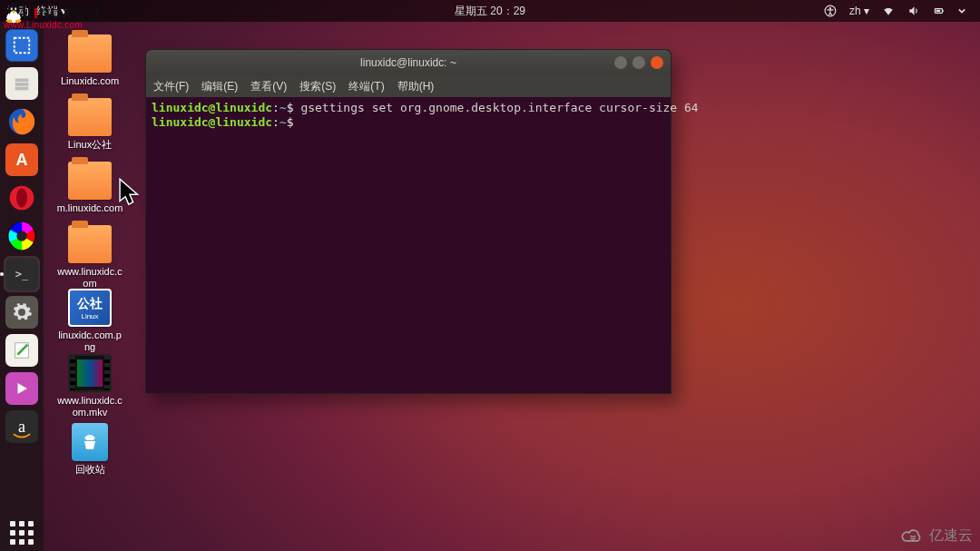 This screenshot has width=980, height=551. Describe the element at coordinates (90, 321) in the screenshot. I see `desktop-image-file: 公社 Linux linuxidc.com.png` at that location.